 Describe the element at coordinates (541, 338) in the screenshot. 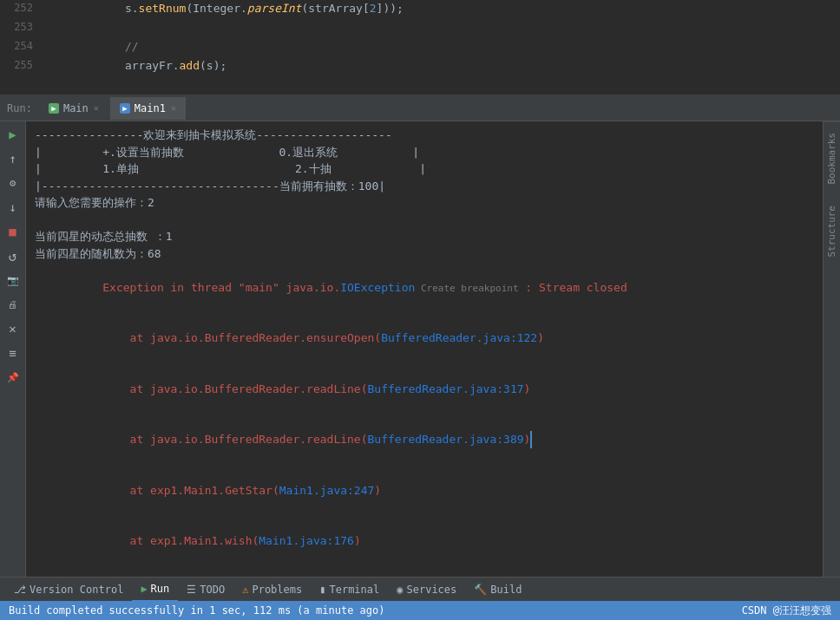

I see `stack-suffix-1: )` at that location.